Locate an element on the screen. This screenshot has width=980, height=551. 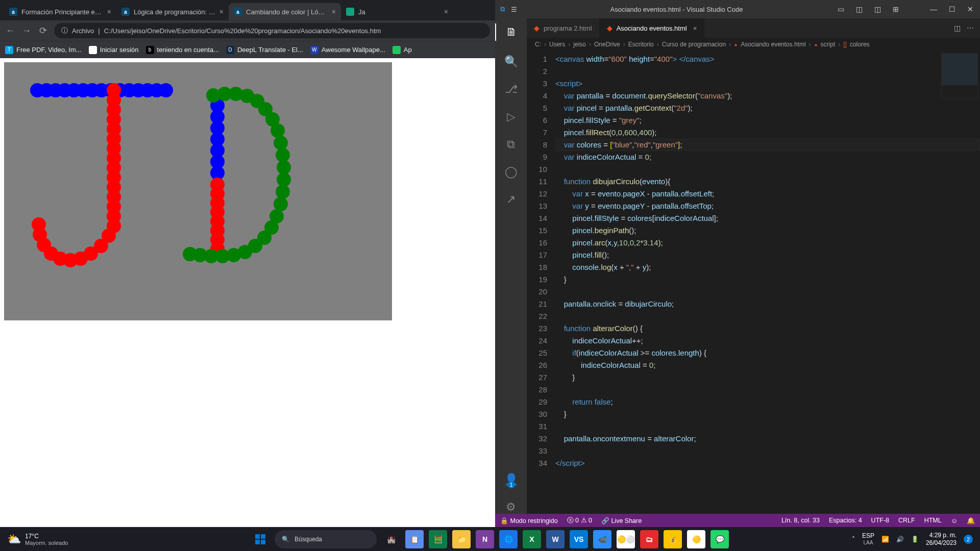
tab-label: programa 2.html is located at coordinates (568, 29).